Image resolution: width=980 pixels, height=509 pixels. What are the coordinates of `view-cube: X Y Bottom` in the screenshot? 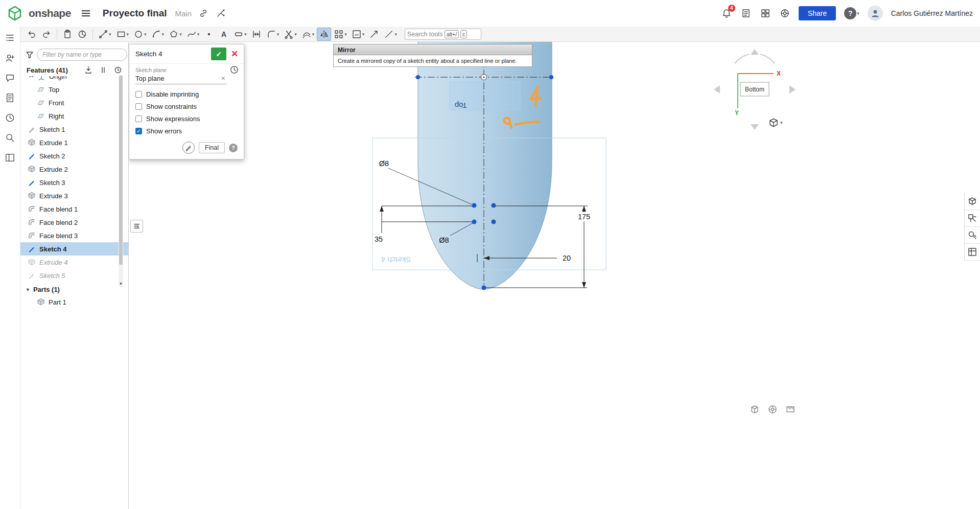 It's located at (757, 90).